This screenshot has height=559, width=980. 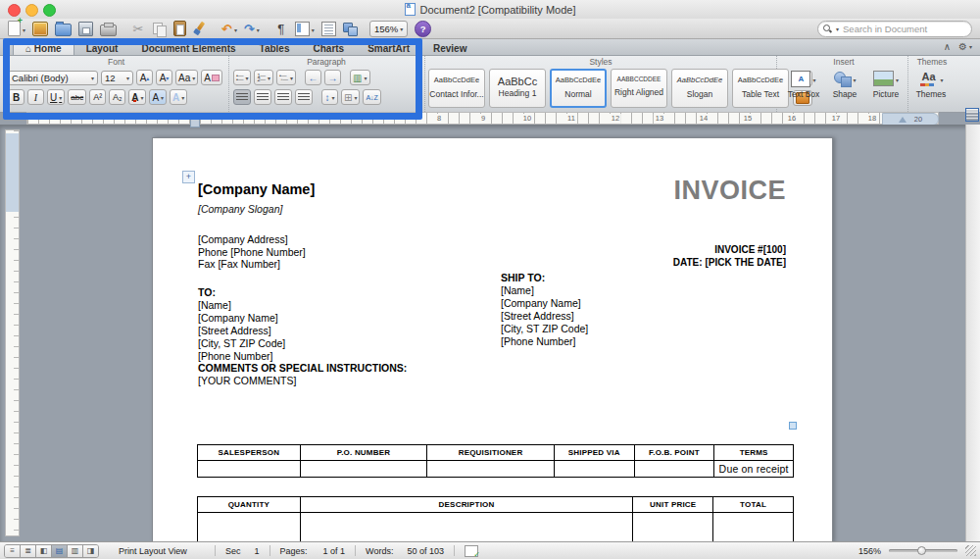 I want to click on ship-to-block: SHIP TO: [Name] [Company Name] [Street A…, so click(x=545, y=310).